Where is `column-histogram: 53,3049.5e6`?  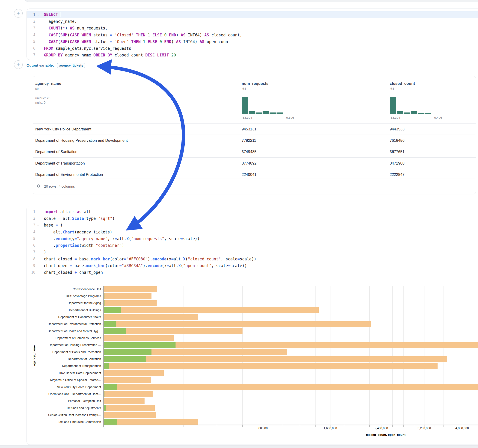 column-histogram: 53,3049.5e6 is located at coordinates (265, 108).